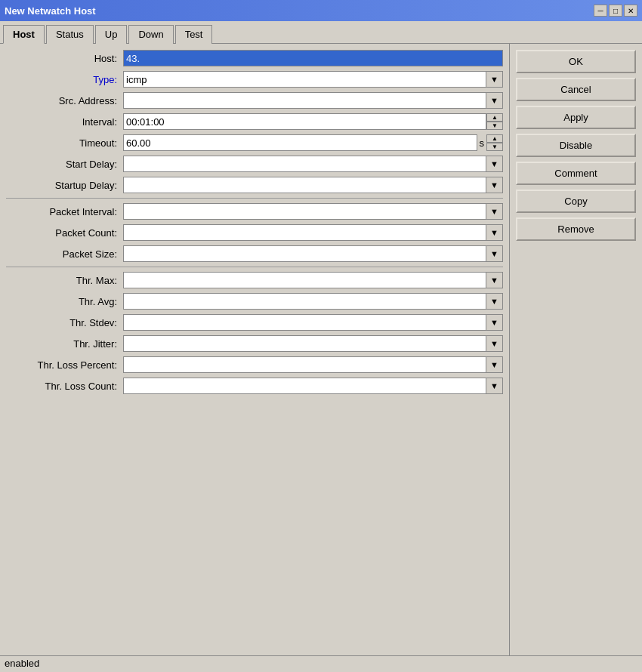 Image resolution: width=642 pixels, height=672 pixels. Describe the element at coordinates (600, 11) in the screenshot. I see `minimize-button: ─` at that location.